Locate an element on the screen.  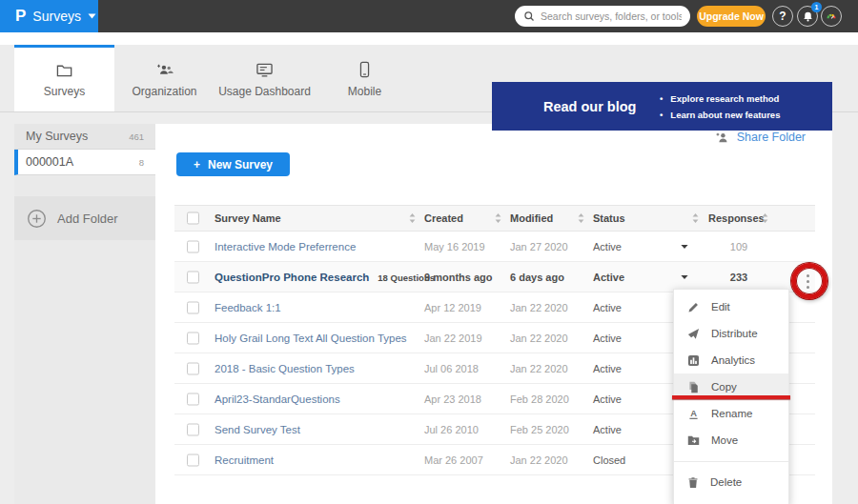
top-bar: P Surveys Upgrade Now ? 1 is located at coordinates (429, 16).